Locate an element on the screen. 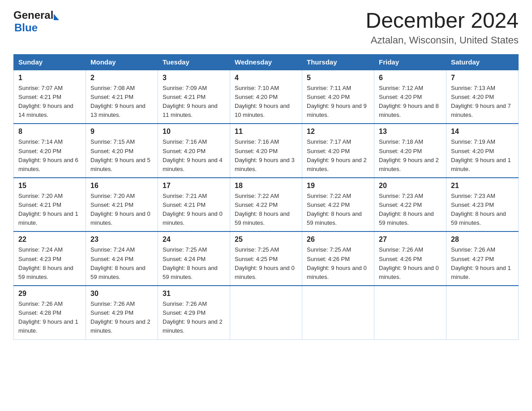  weekday-header-tuesday: Tuesday is located at coordinates (194, 62).